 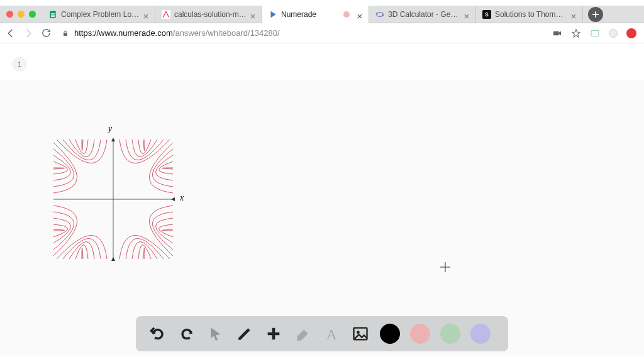 I want to click on tab-calculas-solution-manual: calculas-solution-manual-n…, so click(x=209, y=14).